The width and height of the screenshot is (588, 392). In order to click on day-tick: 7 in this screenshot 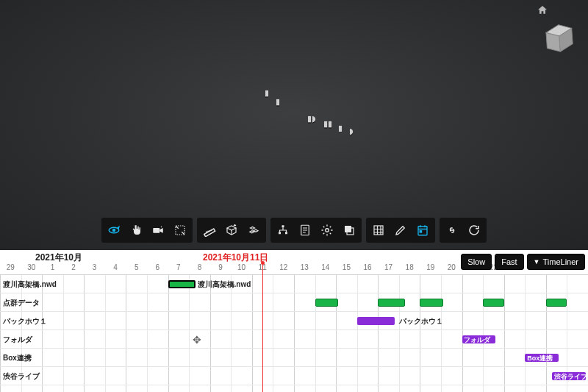, I will do `click(179, 268)`.